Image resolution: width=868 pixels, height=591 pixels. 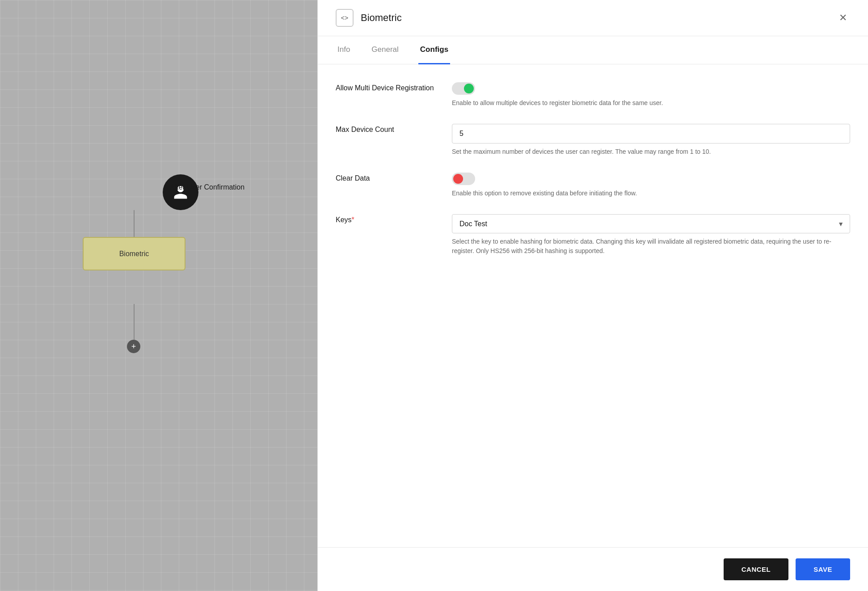 I want to click on user-node: After User Confirmation, so click(x=181, y=183).